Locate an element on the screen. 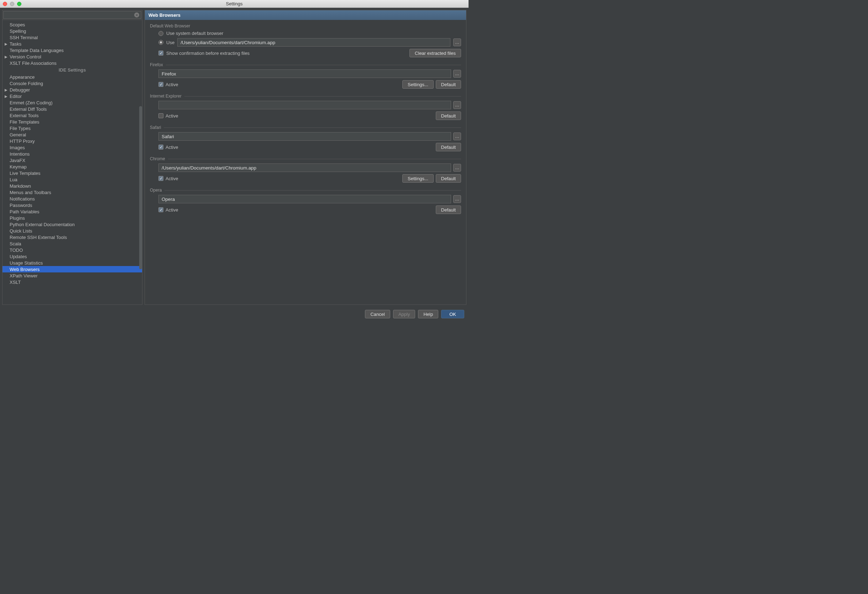 The width and height of the screenshot is (868, 594). default-button-opera: Default is located at coordinates (448, 210).